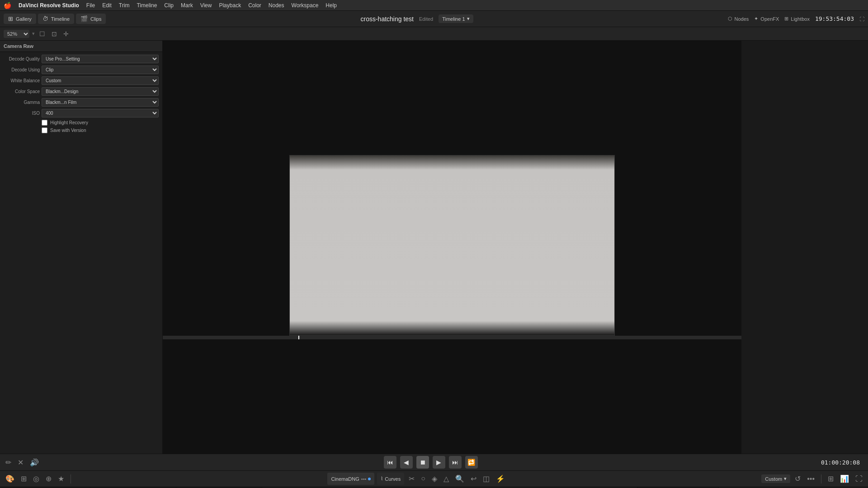 The height and width of the screenshot is (488, 868). Describe the element at coordinates (468, 19) in the screenshot. I see `chevron-down-icon: ▾` at that location.